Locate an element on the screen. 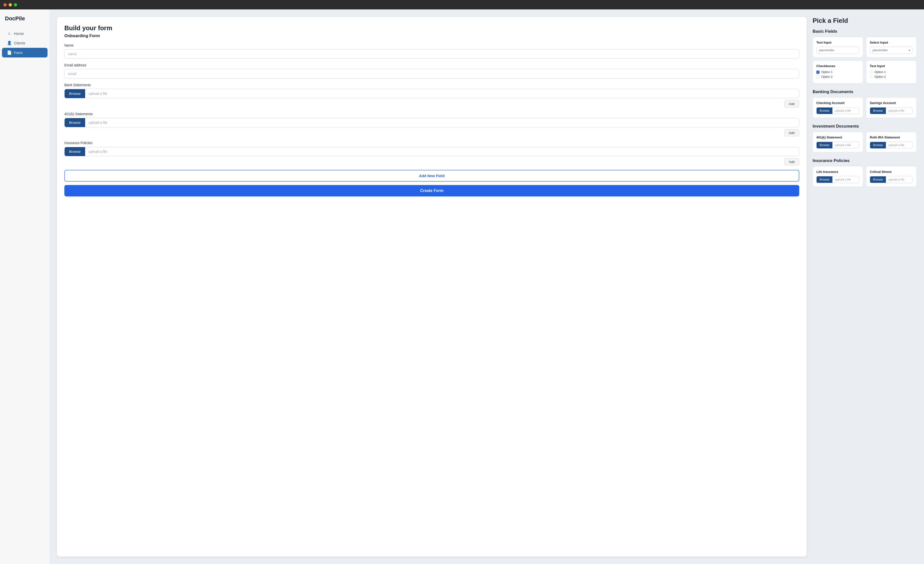 The width and height of the screenshot is (924, 564). text-input-card: Text Input is located at coordinates (838, 47).